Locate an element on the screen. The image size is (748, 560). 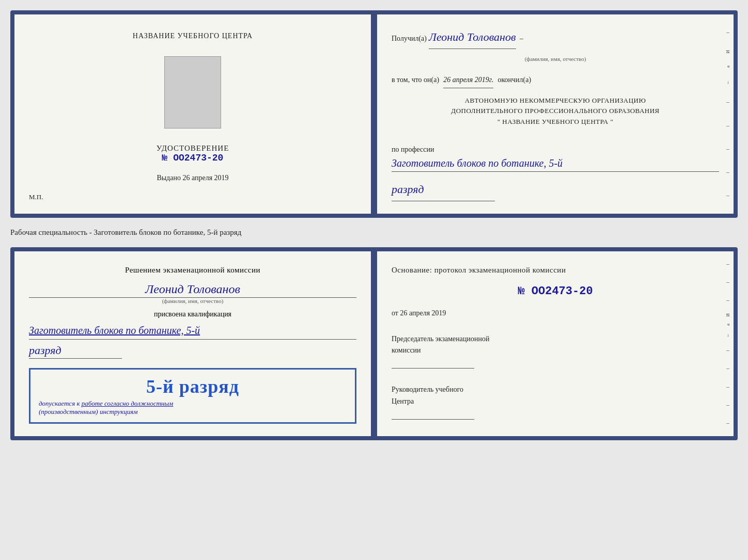
protocol-number: № OO2473-20 is located at coordinates (555, 292).